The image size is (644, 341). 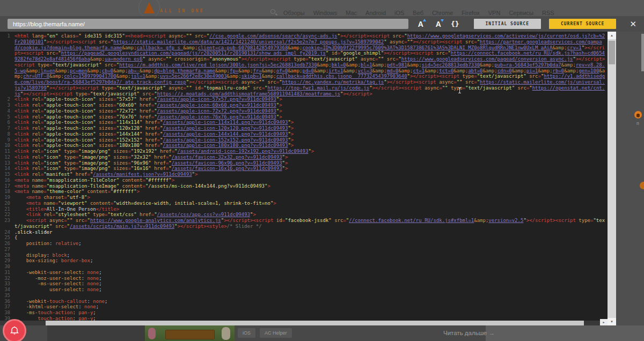 What do you see at coordinates (399, 13) in the screenshot?
I see `nav-item: iOS` at bounding box center [399, 13].